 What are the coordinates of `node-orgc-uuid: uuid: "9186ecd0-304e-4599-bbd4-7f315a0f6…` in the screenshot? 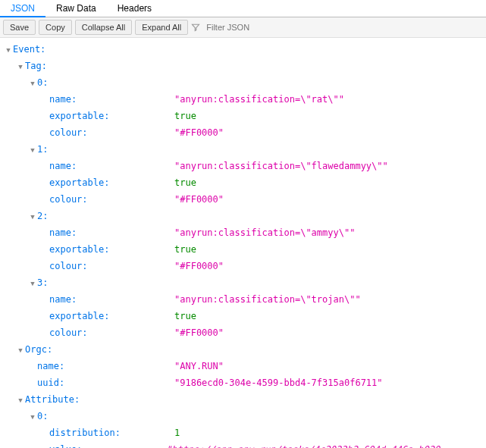 It's located at (243, 383).